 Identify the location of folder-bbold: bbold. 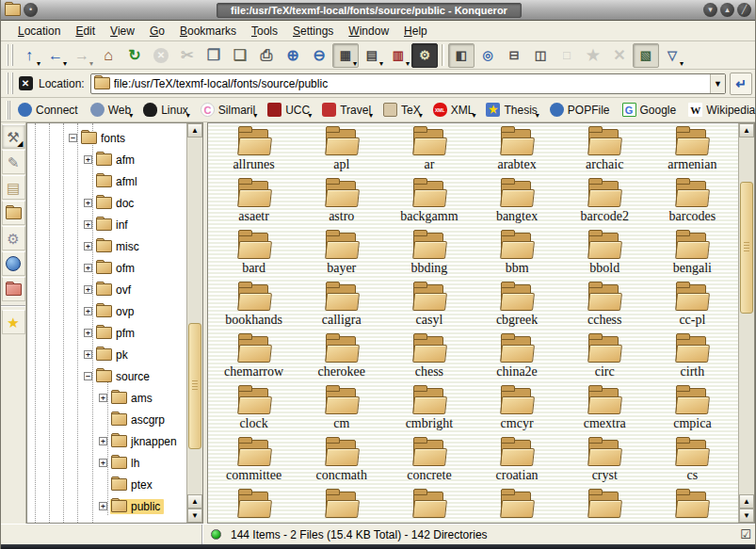
(604, 258).